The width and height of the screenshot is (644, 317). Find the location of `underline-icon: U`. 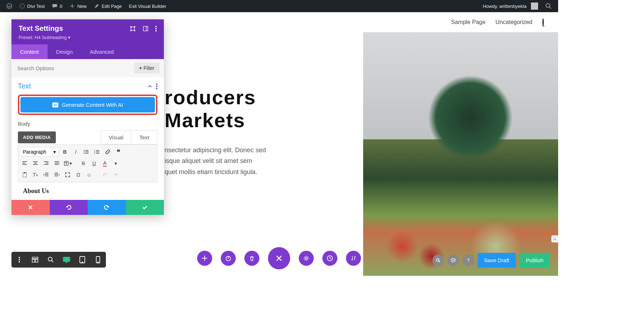

underline-icon: U is located at coordinates (94, 163).